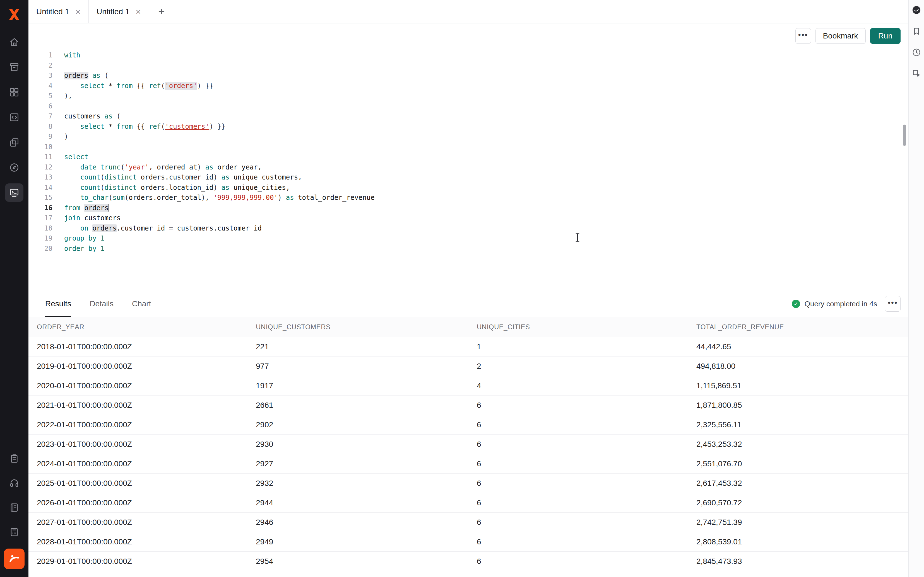  What do you see at coordinates (803, 522) in the screenshot?
I see `table-cell: 2,742,751.39` at bounding box center [803, 522].